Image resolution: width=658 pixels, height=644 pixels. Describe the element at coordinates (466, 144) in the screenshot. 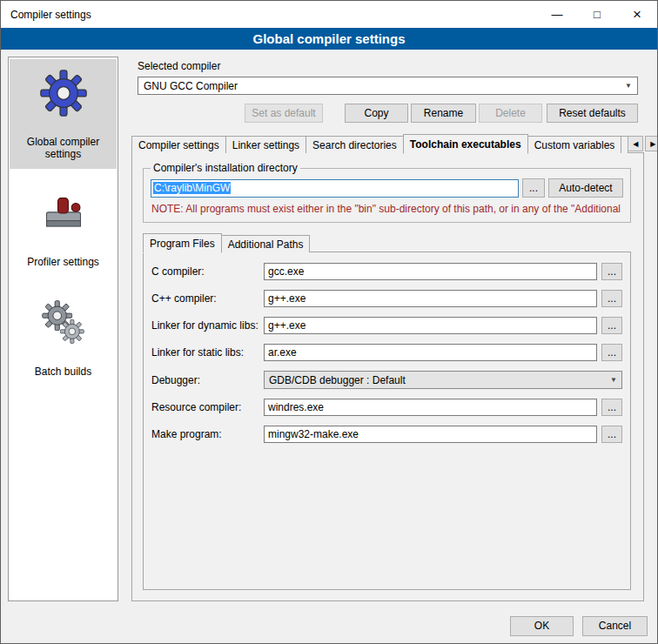

I see `tab-toolchain-executables: Toolchain executables` at that location.